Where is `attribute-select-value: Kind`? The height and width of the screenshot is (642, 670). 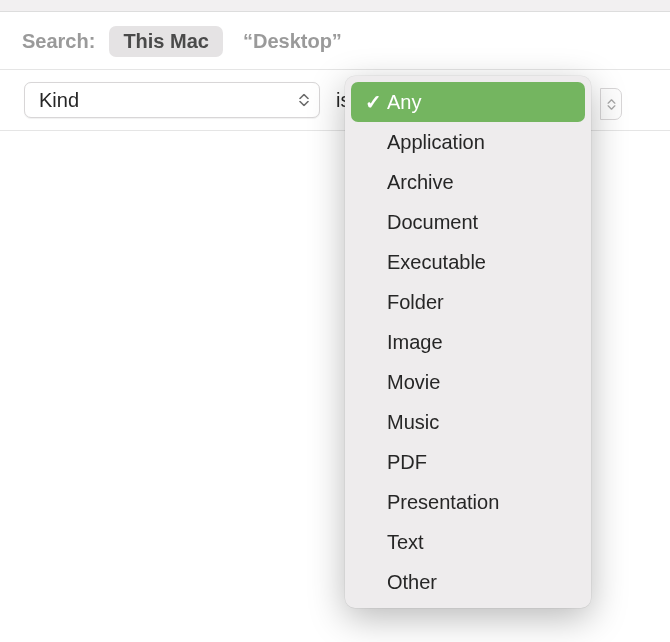 attribute-select-value: Kind is located at coordinates (59, 100).